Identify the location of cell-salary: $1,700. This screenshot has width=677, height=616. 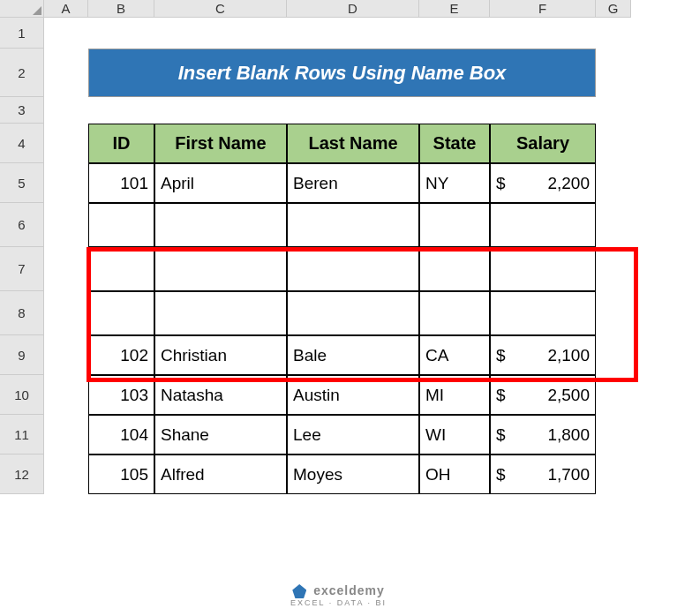
(543, 475).